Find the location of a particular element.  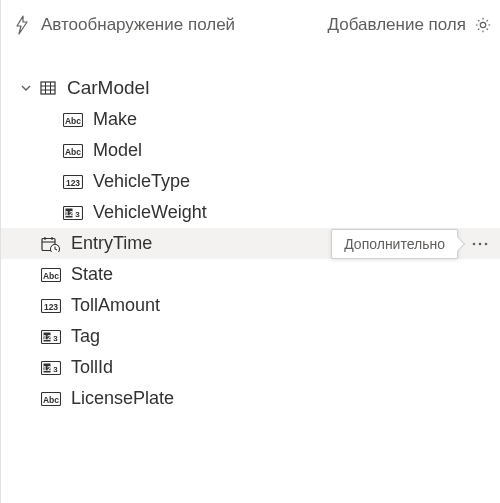

field-row: Make is located at coordinates (250, 120).